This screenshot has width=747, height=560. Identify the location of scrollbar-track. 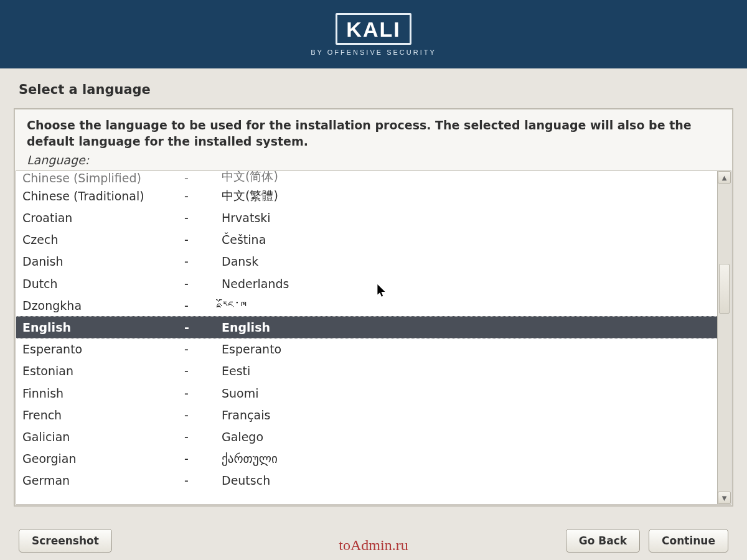
(725, 337).